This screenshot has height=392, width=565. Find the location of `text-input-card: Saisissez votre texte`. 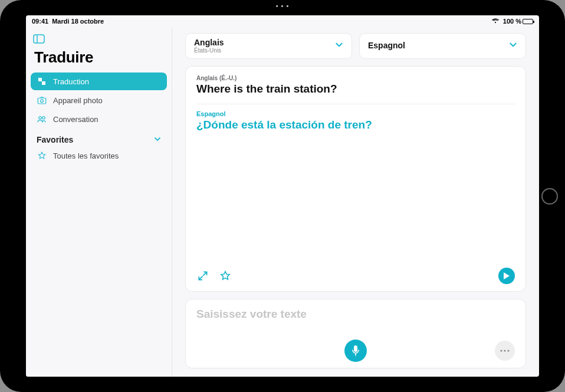

text-input-card: Saisissez votre texte is located at coordinates (356, 334).